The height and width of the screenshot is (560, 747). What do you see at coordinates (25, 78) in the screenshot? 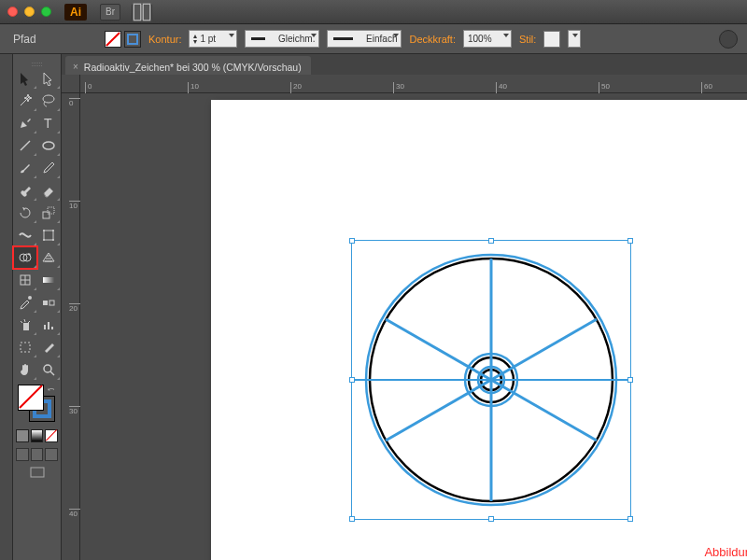
I see `selection-tool` at bounding box center [25, 78].